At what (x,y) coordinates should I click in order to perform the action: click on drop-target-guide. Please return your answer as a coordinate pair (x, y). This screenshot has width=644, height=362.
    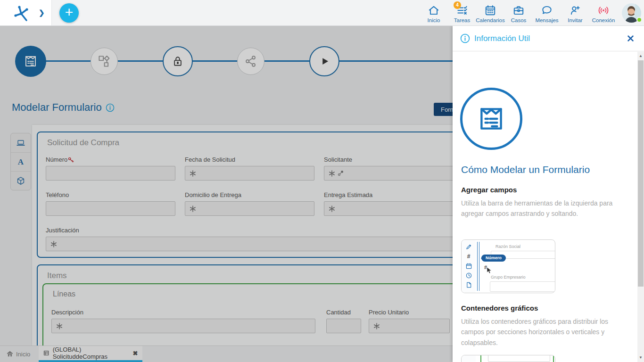
    Looking at the image, I should click on (478, 266).